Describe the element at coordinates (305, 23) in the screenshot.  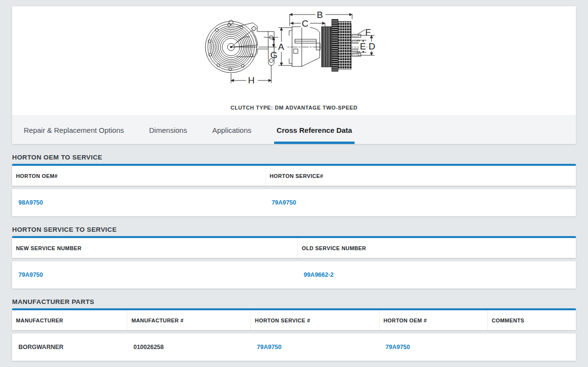
I see `dim-label-c: C` at that location.